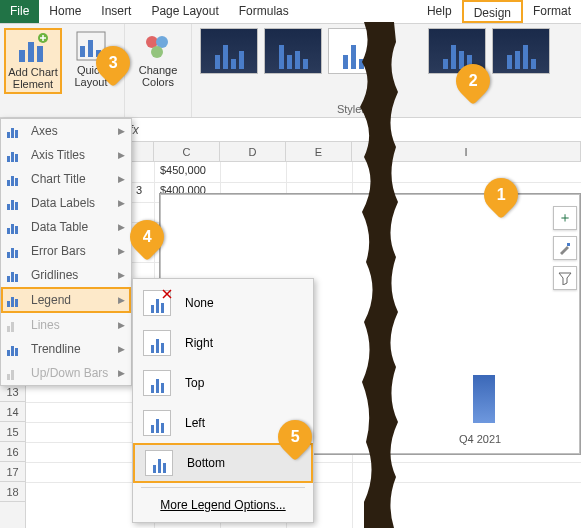 The width and height of the screenshot is (581, 528). Describe the element at coordinates (565, 248) in the screenshot. I see `chart-brush-button` at that location.